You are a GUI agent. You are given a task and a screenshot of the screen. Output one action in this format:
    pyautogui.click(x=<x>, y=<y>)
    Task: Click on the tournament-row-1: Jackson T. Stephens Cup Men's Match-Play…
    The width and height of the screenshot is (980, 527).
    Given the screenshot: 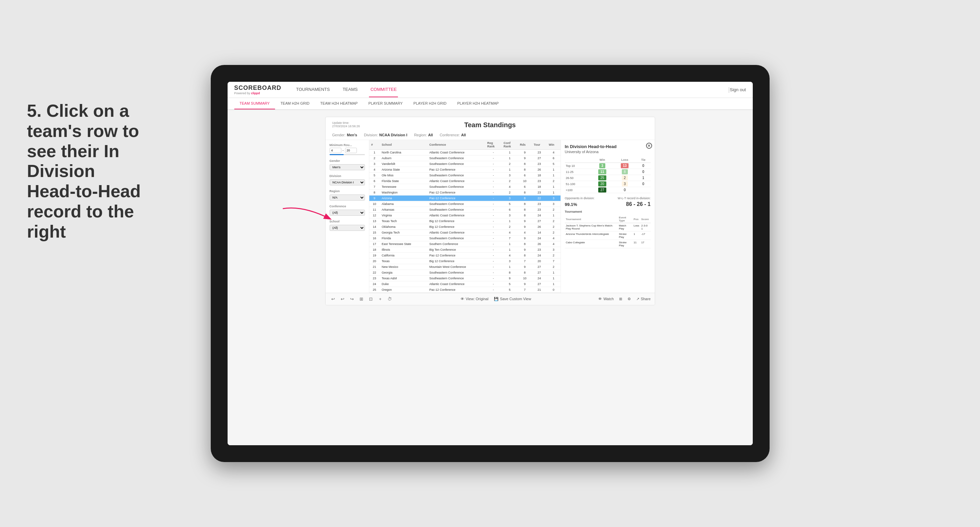 What is the action you would take?
    pyautogui.click(x=608, y=227)
    